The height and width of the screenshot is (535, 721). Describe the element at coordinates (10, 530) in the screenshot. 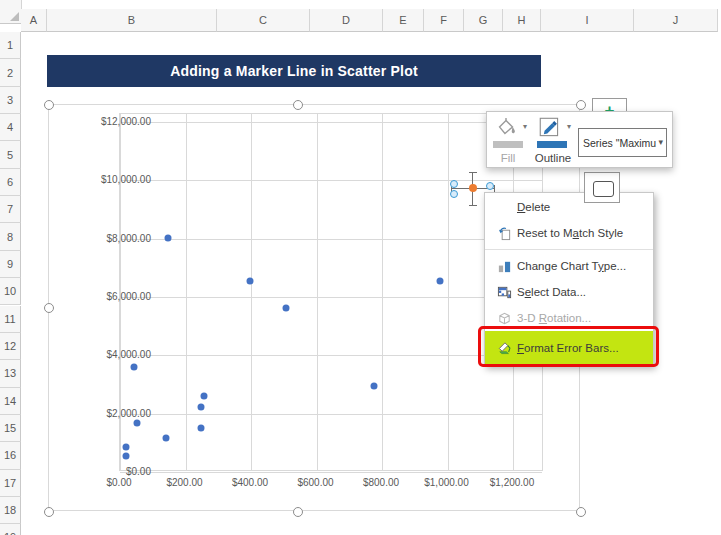

I see `row-header-19: 19` at that location.